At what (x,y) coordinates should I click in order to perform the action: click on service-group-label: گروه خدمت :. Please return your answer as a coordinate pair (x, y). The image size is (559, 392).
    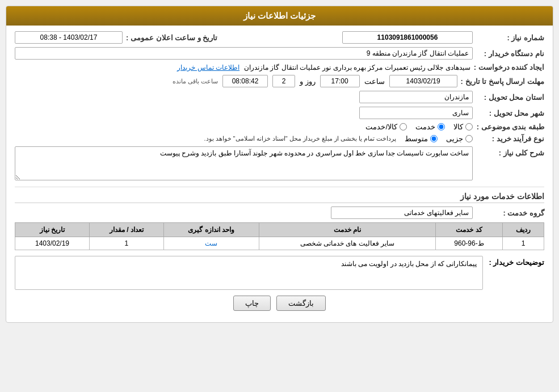
    Looking at the image, I should click on (510, 213).